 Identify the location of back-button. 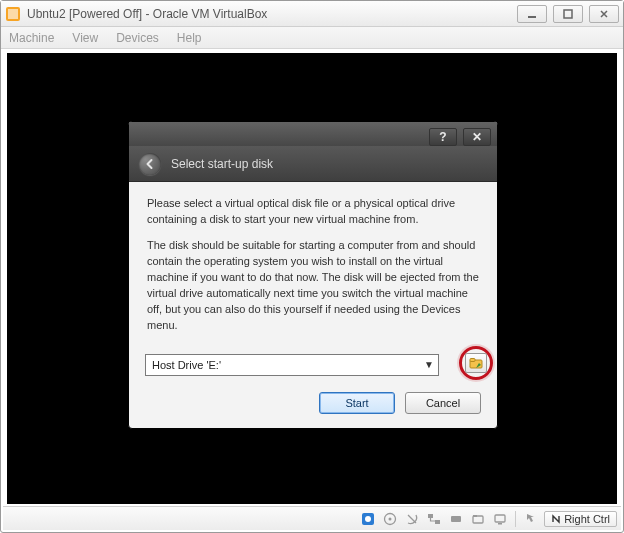
(150, 164).